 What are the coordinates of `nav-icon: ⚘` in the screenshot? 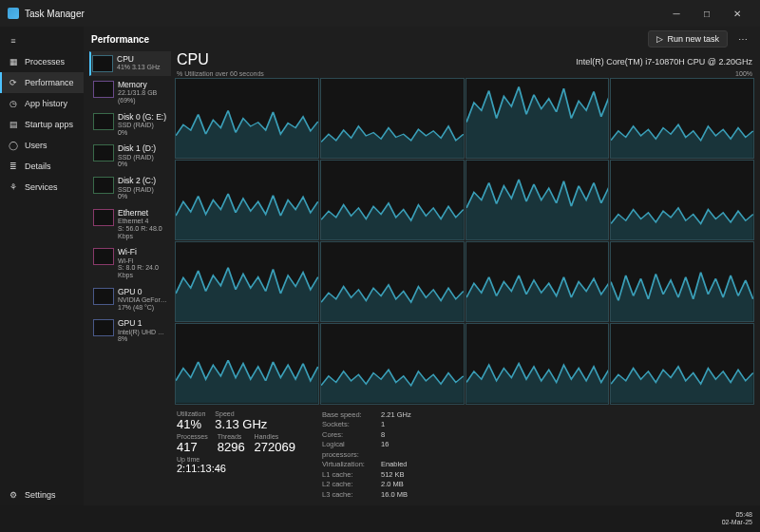 It's located at (13, 187).